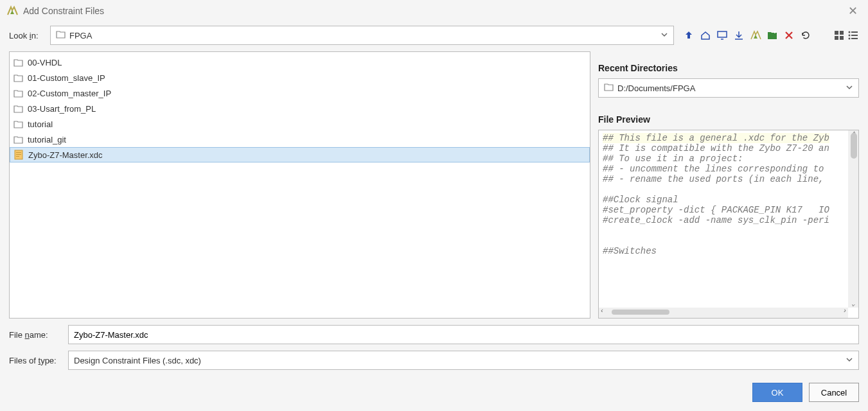  I want to click on file-item-label: 03-Usart_from_PL, so click(62, 109).